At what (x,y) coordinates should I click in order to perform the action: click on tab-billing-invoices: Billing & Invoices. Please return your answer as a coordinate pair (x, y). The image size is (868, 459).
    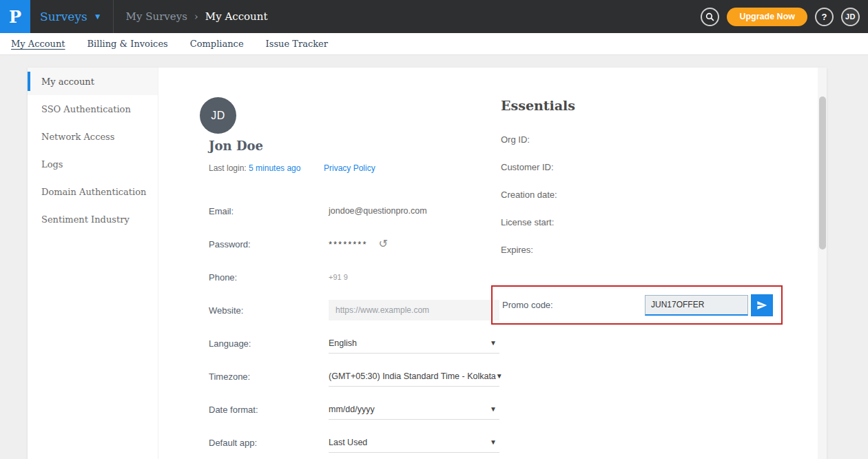
    Looking at the image, I should click on (128, 44).